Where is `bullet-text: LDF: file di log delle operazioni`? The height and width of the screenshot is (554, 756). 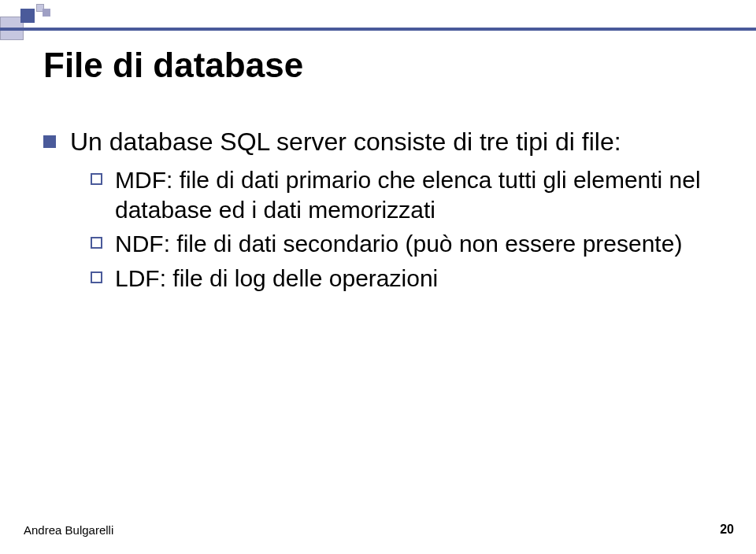 bullet-text: LDF: file di log delle operazioni is located at coordinates (276, 279).